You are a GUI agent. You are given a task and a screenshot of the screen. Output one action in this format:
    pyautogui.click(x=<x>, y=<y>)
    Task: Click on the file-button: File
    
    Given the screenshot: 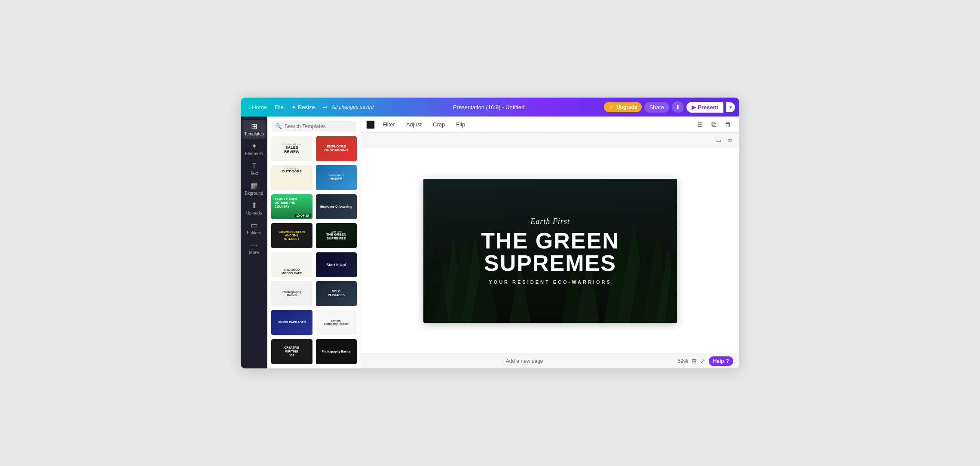 What is the action you would take?
    pyautogui.click(x=279, y=107)
    